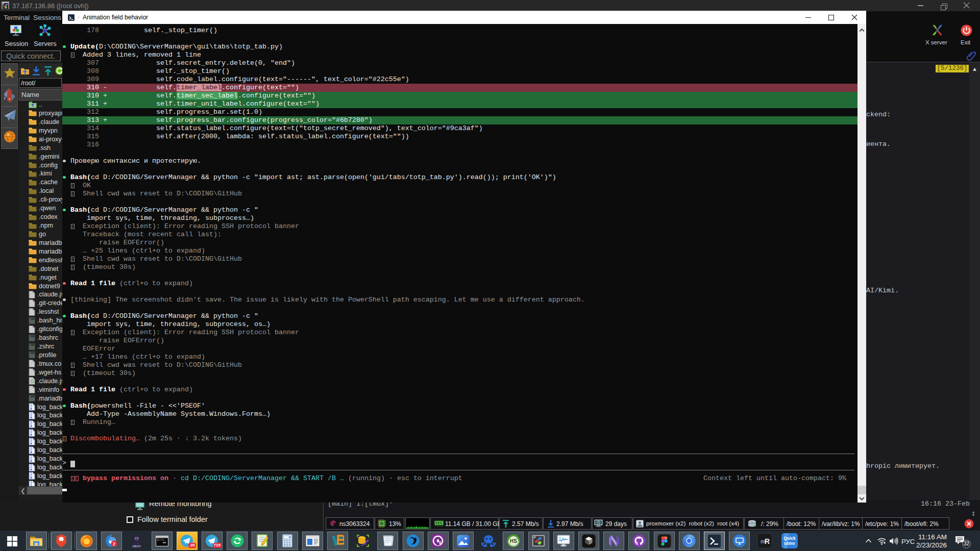  What do you see at coordinates (513, 541) in the screenshot?
I see `svg-text: HS` at bounding box center [513, 541].